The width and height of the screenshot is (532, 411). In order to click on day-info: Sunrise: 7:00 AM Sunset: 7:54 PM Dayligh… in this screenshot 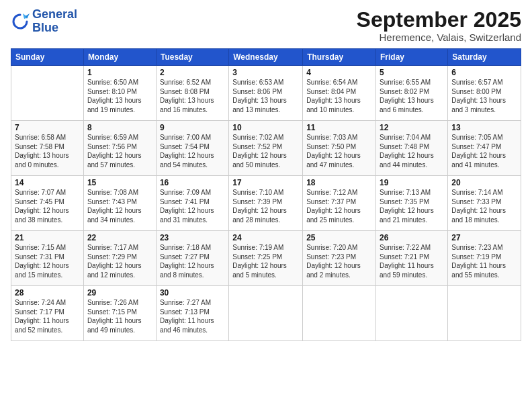, I will do `click(192, 151)`.